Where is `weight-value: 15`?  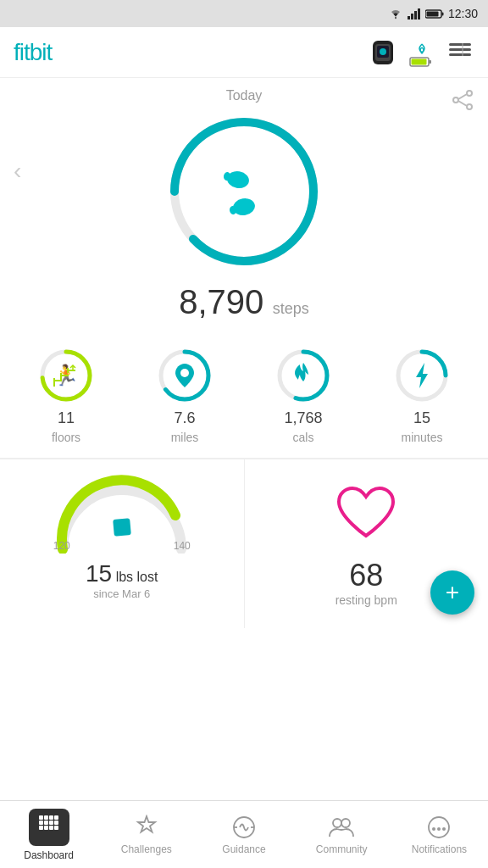 weight-value: 15 is located at coordinates (98, 573).